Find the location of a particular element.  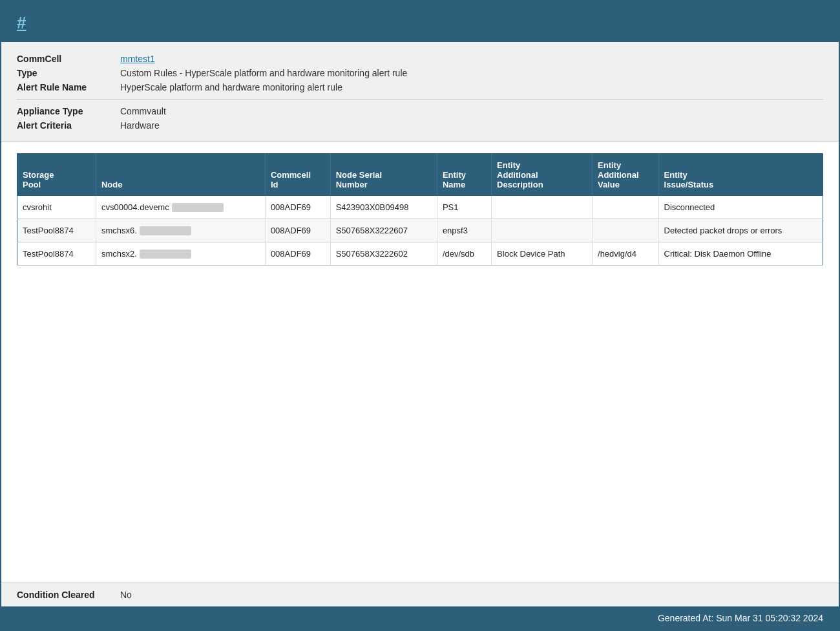

col-node-serial: Node SerialNumber is located at coordinates (384, 175).